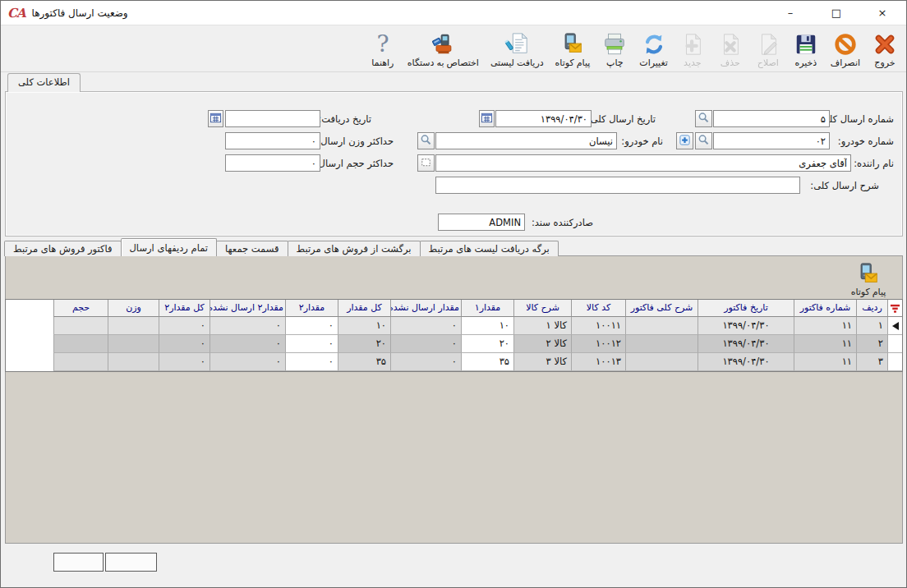  I want to click on toolbar-assign-device-button: اختصاص به دستگاه, so click(444, 48).